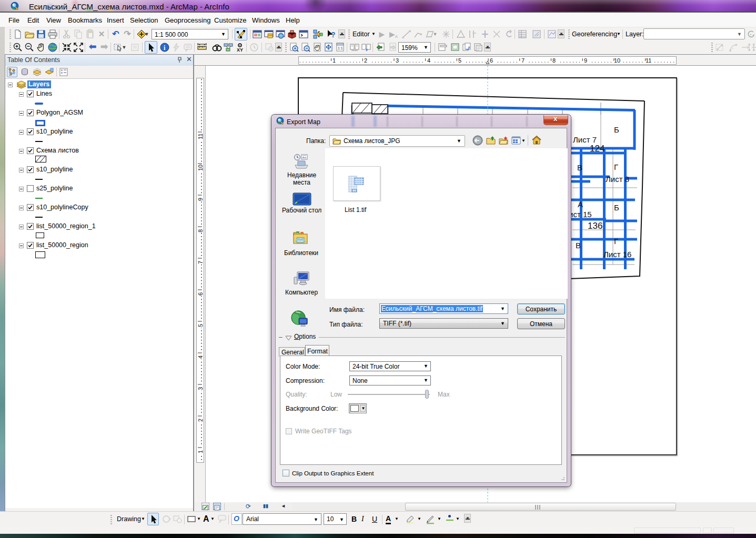 Image resolution: width=756 pixels, height=538 pixels. What do you see at coordinates (580, 215) in the screenshot?
I see `svg-text: ист 15` at bounding box center [580, 215].